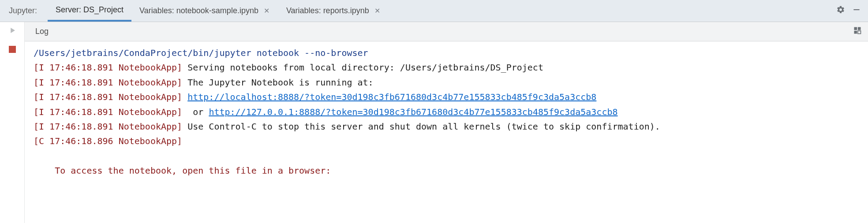 The width and height of the screenshot is (868, 223). I want to click on tab-label: Variables: notebook-sample.ipynb, so click(199, 11).